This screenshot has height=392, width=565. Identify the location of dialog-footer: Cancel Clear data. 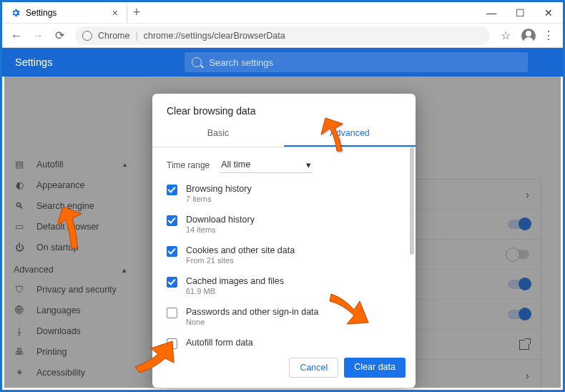
(284, 369).